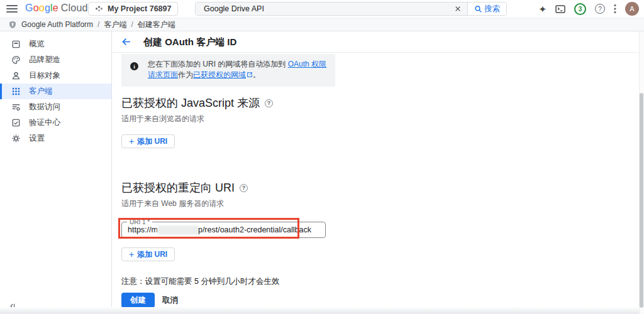  I want to click on cloud-shell-icon, so click(560, 9).